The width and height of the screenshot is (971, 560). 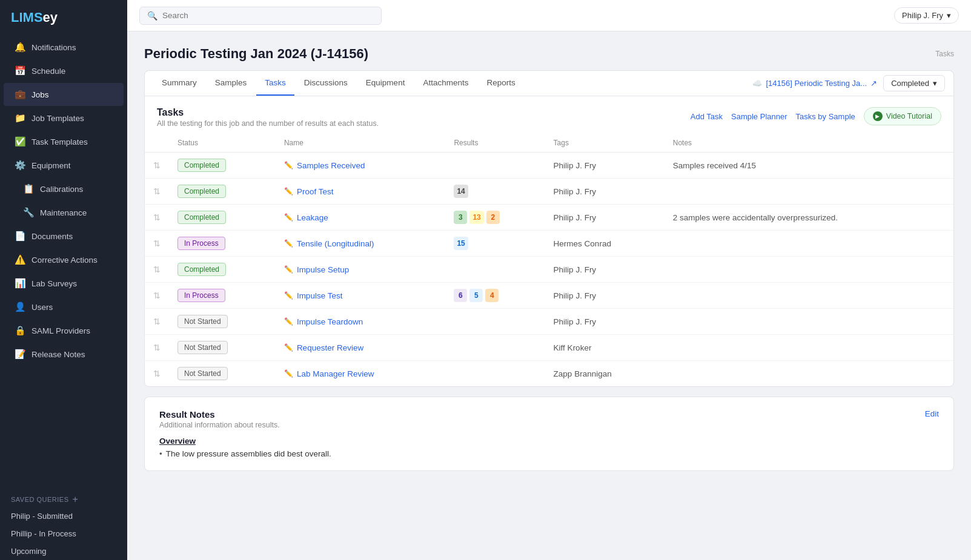 What do you see at coordinates (64, 71) in the screenshot?
I see `sidebar-item-schedule: 📅Schedule` at bounding box center [64, 71].